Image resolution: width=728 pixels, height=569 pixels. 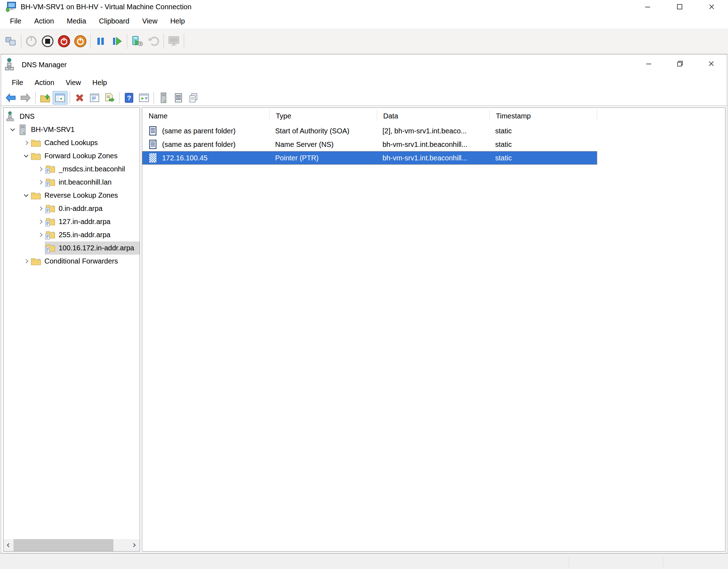 What do you see at coordinates (129, 98) in the screenshot?
I see `help-button: ?` at bounding box center [129, 98].